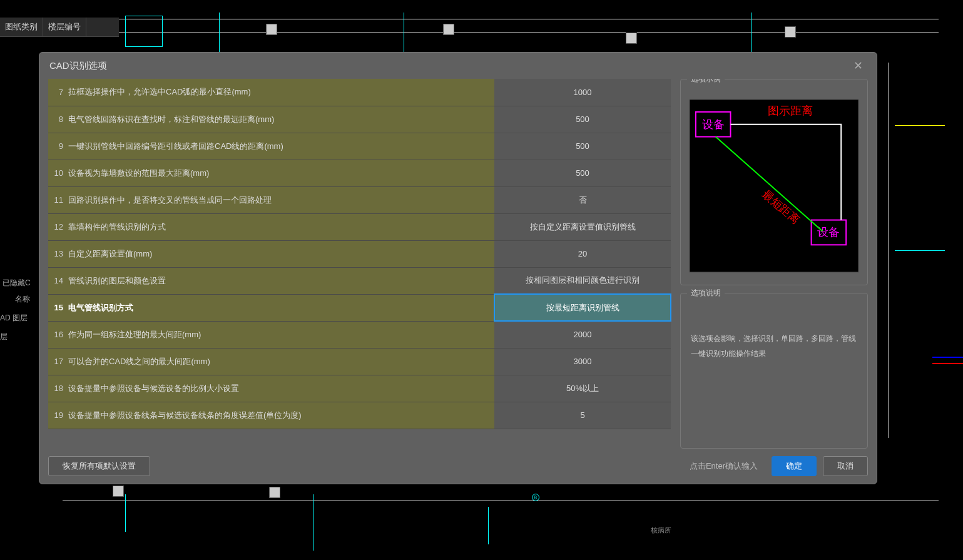 The image size is (963, 560). Describe the element at coordinates (280, 415) in the screenshot. I see `row-label: 设备提量中参照设备线条与候选设备线条的角度误差值(单位为度)` at that location.